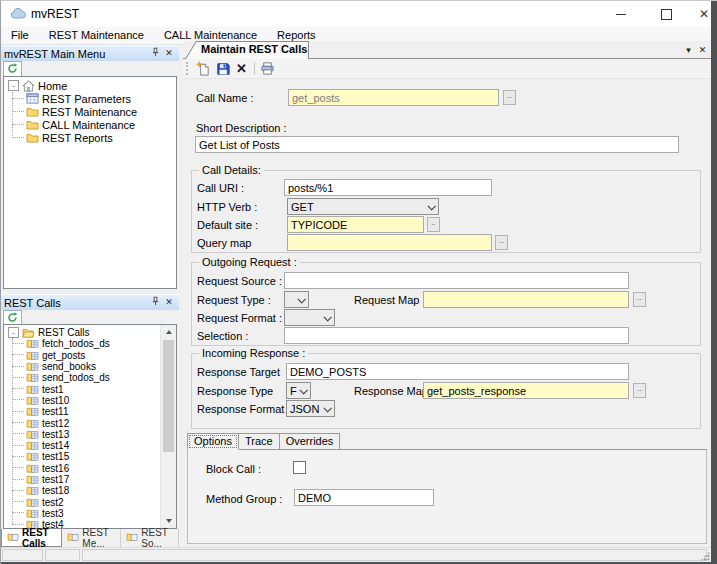 The width and height of the screenshot is (717, 564). What do you see at coordinates (526, 390) in the screenshot?
I see `response-map-input` at bounding box center [526, 390].